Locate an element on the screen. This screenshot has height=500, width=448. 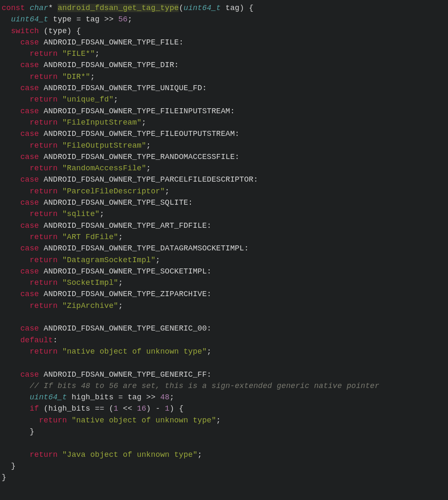
code-line: const char* android_fdsan_get_tag_type(u… is located at coordinates (128, 8).